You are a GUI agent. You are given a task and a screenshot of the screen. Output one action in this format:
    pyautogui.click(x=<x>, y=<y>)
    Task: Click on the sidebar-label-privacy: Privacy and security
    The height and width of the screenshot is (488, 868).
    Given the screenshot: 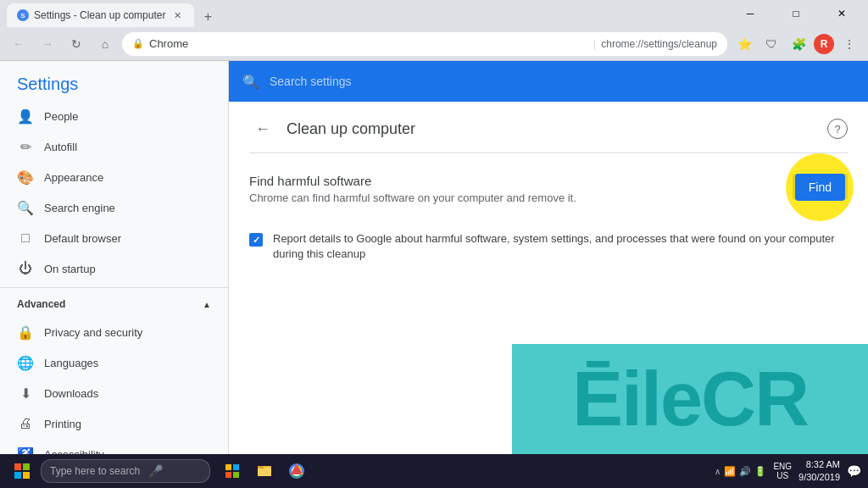 What is the action you would take?
    pyautogui.click(x=93, y=332)
    